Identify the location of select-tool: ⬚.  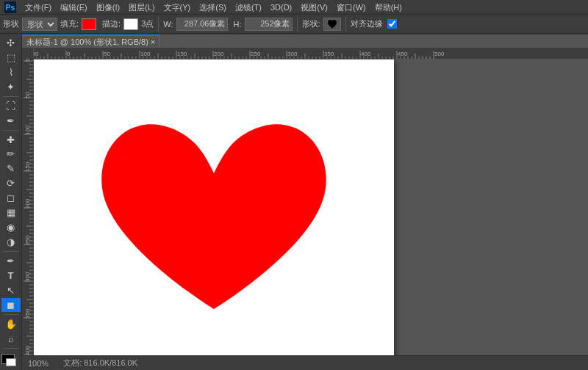
(11, 57).